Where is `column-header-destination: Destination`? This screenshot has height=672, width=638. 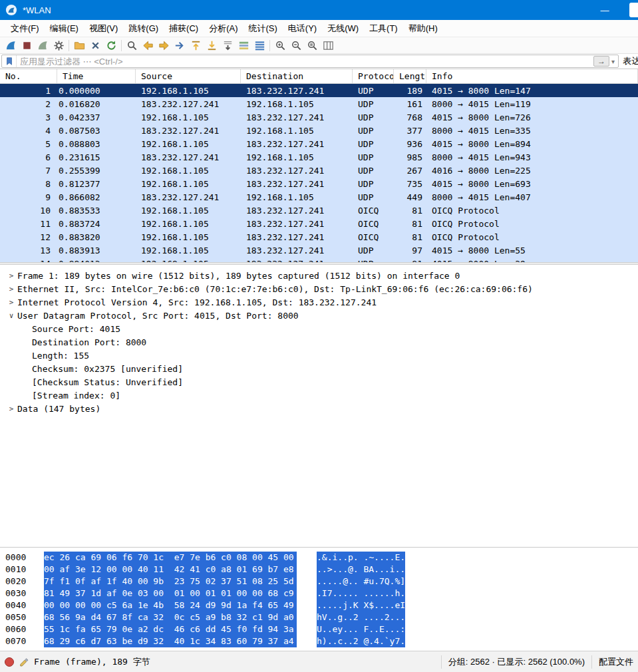 column-header-destination: Destination is located at coordinates (297, 76).